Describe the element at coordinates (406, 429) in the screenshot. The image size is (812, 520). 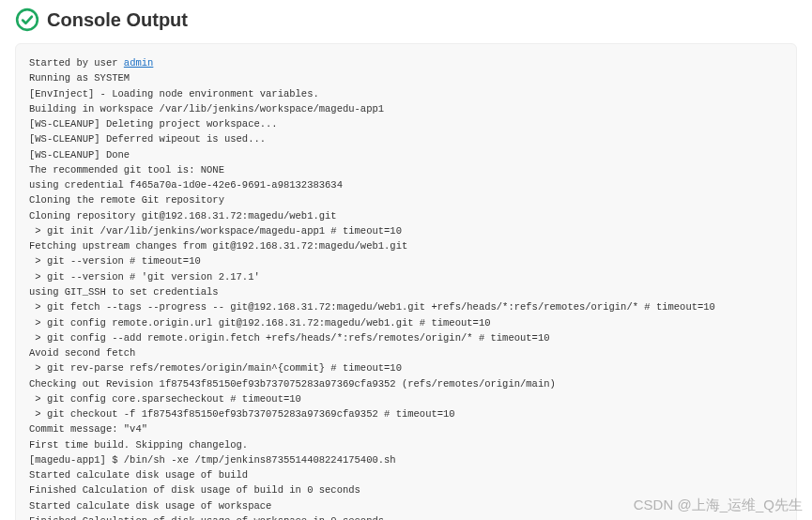
I see `console-line: Commit message: "v4"` at that location.